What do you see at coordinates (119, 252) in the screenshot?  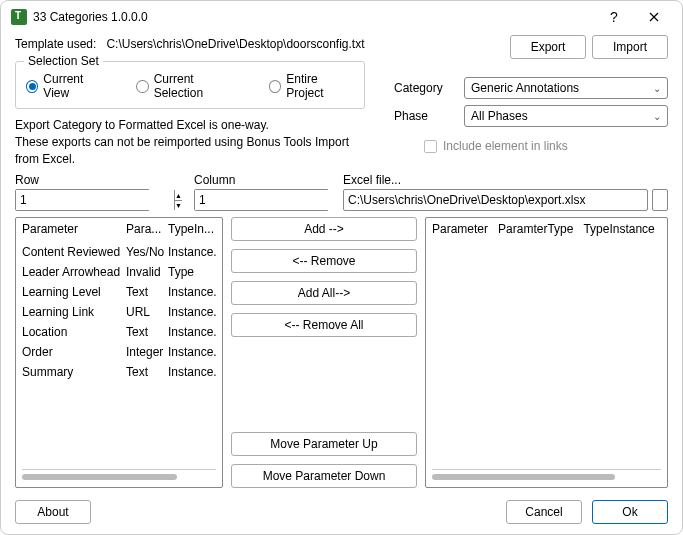 I see `table-row: Content ReviewedYes/NoInstance...` at bounding box center [119, 252].